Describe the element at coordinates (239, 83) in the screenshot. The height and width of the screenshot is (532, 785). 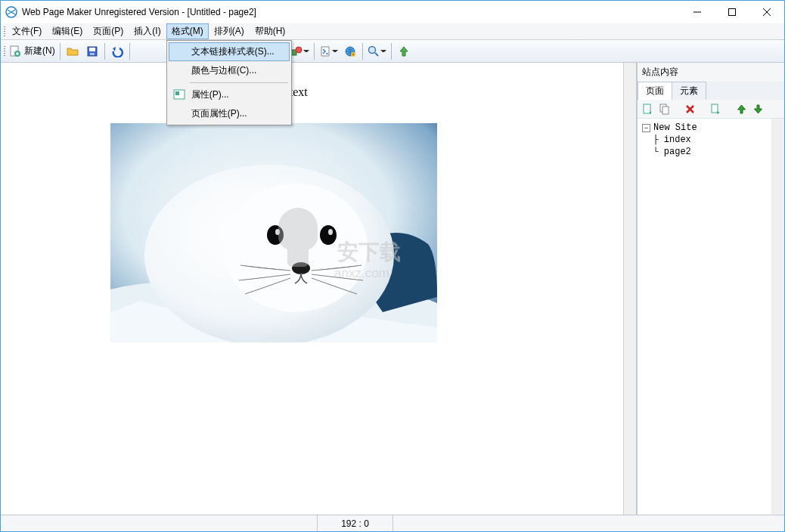
I see `dropdown-separator` at that location.